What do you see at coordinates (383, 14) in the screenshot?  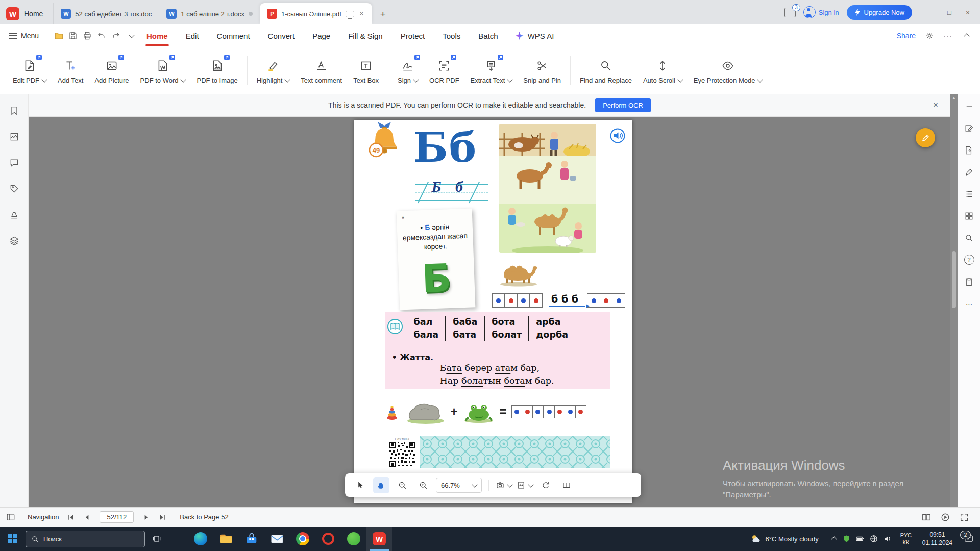 I see `new-tab-button: +` at bounding box center [383, 14].